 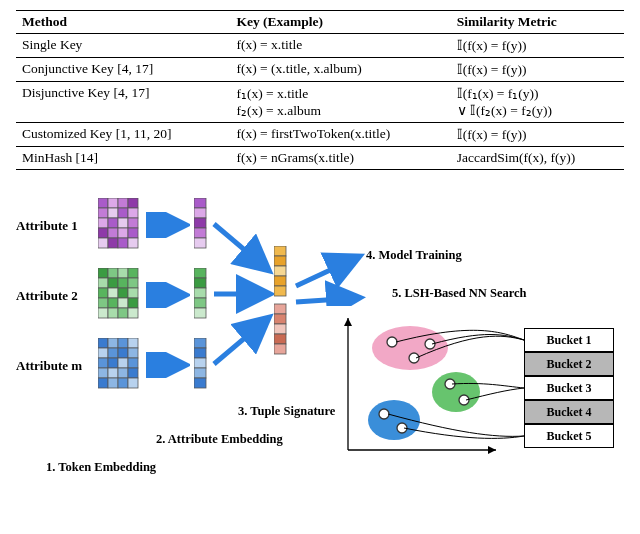 I want to click on label-attr1: Attribute 1, so click(x=47, y=226).